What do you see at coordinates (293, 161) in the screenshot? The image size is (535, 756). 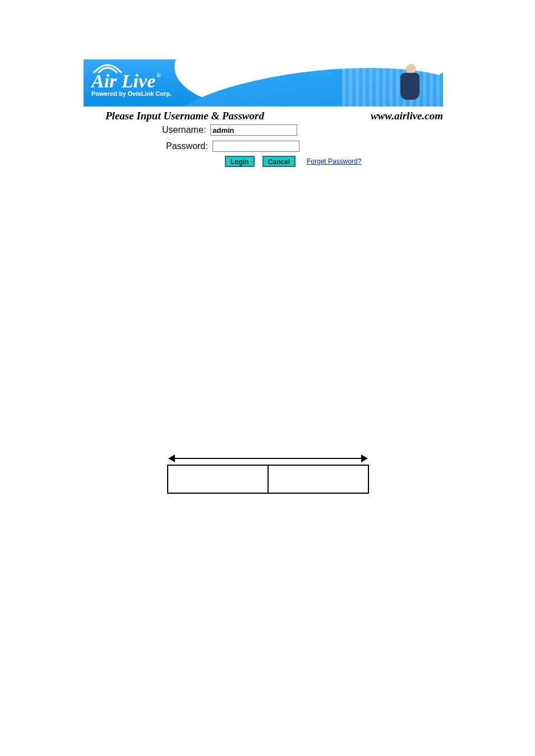 I see `button-row: Login Cancel Forget Password?` at bounding box center [293, 161].